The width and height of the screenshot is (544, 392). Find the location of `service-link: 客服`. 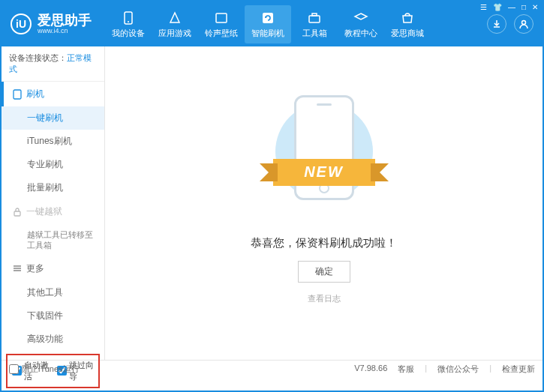

service-link: 客服 is located at coordinates (406, 369).